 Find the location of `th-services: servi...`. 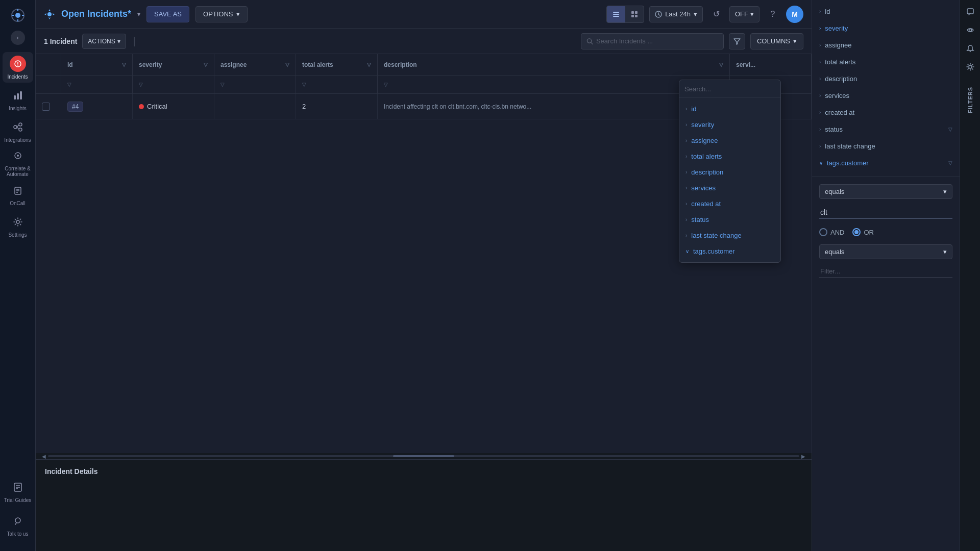

th-services: servi... is located at coordinates (771, 64).